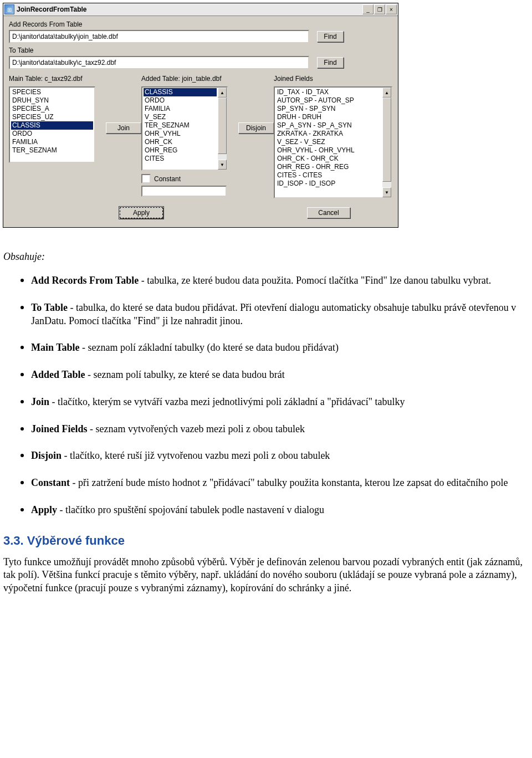 The height and width of the screenshot is (758, 532). I want to click on list-item: CITES - CITES, so click(329, 175).